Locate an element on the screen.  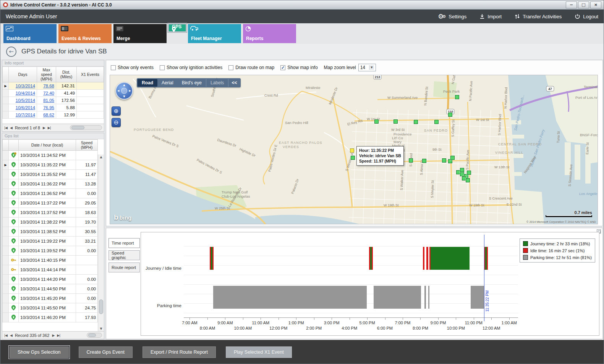
zoom-out-button: ⊖ is located at coordinates (116, 122).